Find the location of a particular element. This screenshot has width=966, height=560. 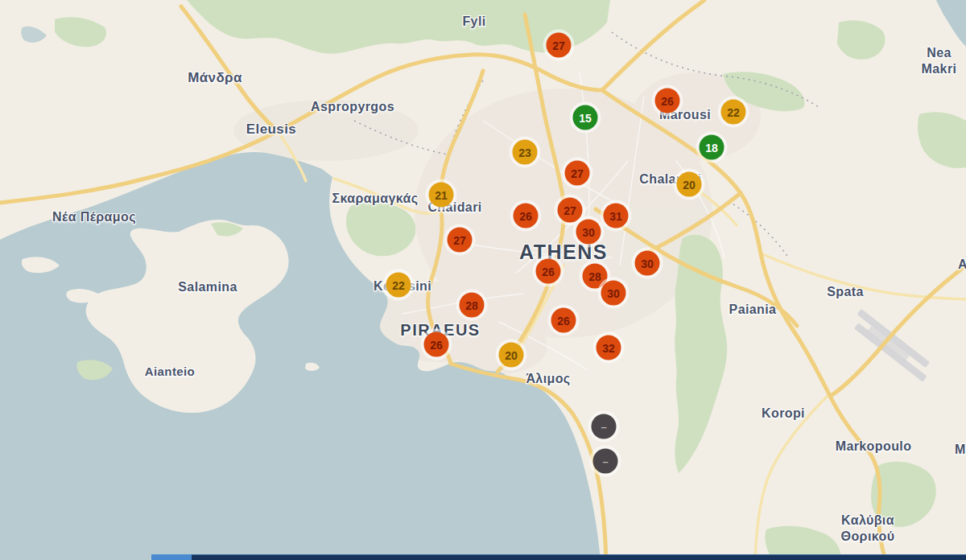

reading-marker: 23 is located at coordinates (525, 153).